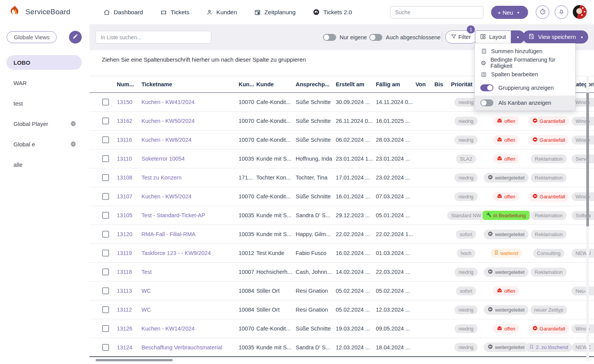 The height and width of the screenshot is (364, 594). Describe the element at coordinates (187, 253) in the screenshot. I see `ticket-name: Taskforce 123 - - KW9/2024` at that location.